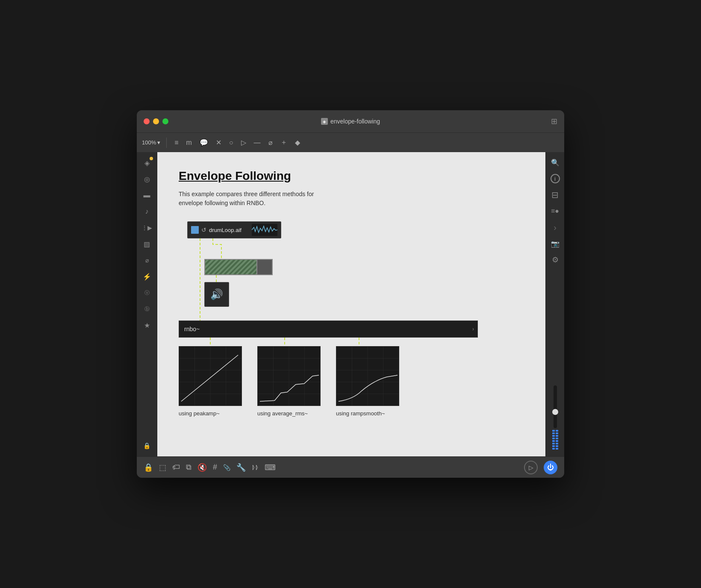  What do you see at coordinates (147, 121) in the screenshot?
I see `close-button` at bounding box center [147, 121].